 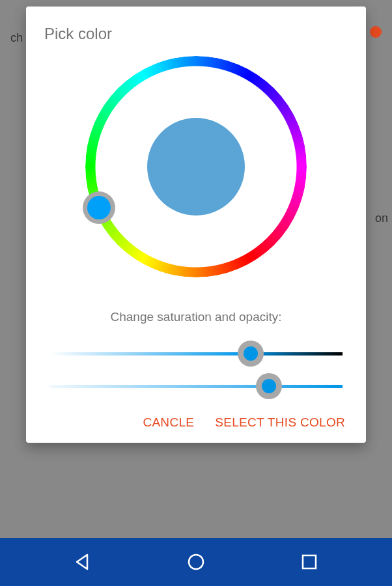 What do you see at coordinates (196, 317) in the screenshot?
I see `sliders-label: Change saturation and opacity:` at bounding box center [196, 317].